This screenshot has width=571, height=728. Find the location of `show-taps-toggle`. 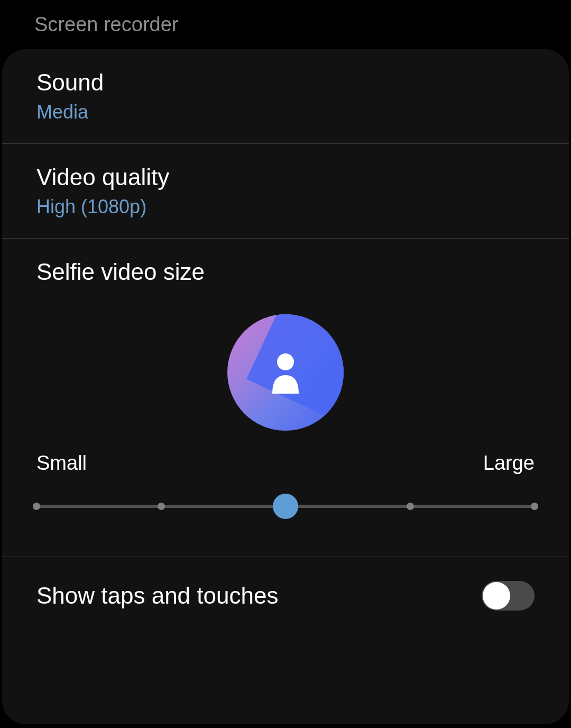

show-taps-toggle is located at coordinates (508, 596).